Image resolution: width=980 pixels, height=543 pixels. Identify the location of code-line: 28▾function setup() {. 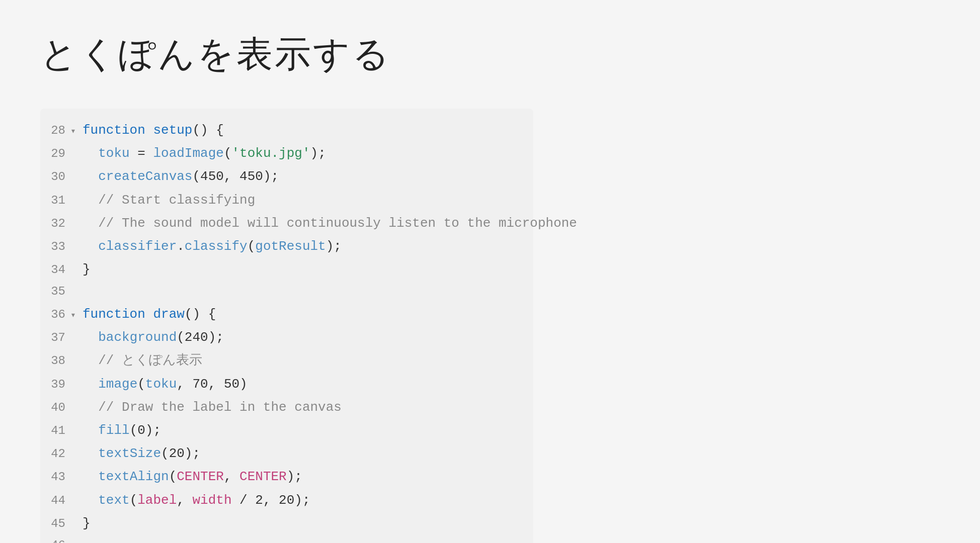
(287, 130).